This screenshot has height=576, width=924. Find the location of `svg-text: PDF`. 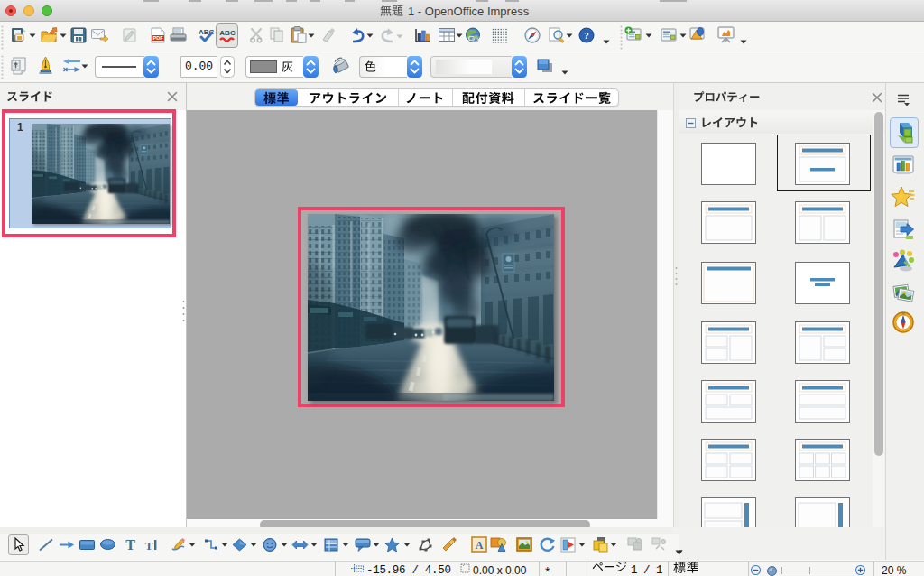

svg-text: PDF is located at coordinates (159, 38).